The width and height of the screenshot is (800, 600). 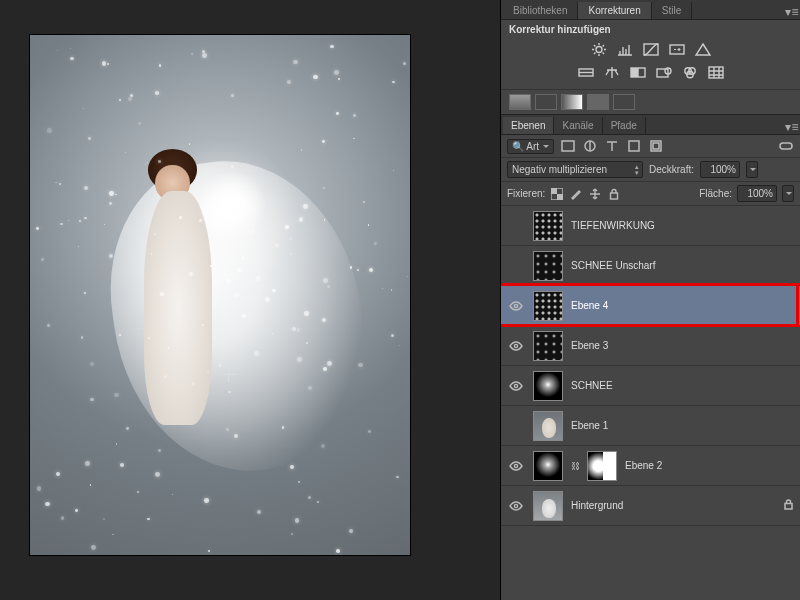 What do you see at coordinates (703, 50) in the screenshot?
I see `vibrance-icon` at bounding box center [703, 50].